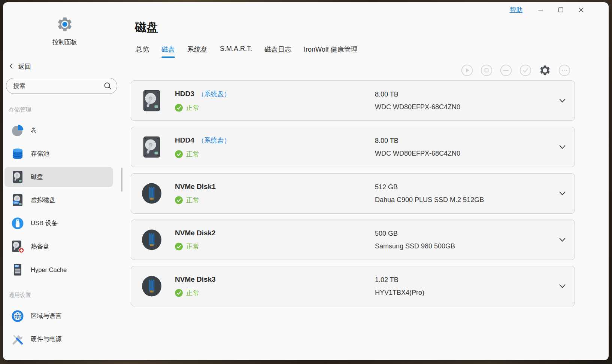 This screenshot has width=612, height=364. What do you see at coordinates (59, 247) in the screenshot?
I see `sidebar-item-hot-spare: 热备盘` at bounding box center [59, 247].